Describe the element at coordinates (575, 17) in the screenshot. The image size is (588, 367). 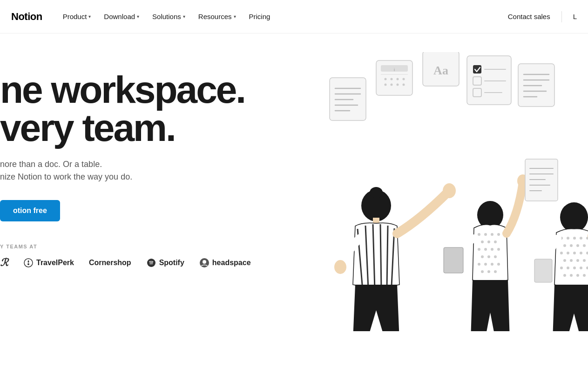
I see `login-link: L` at that location.